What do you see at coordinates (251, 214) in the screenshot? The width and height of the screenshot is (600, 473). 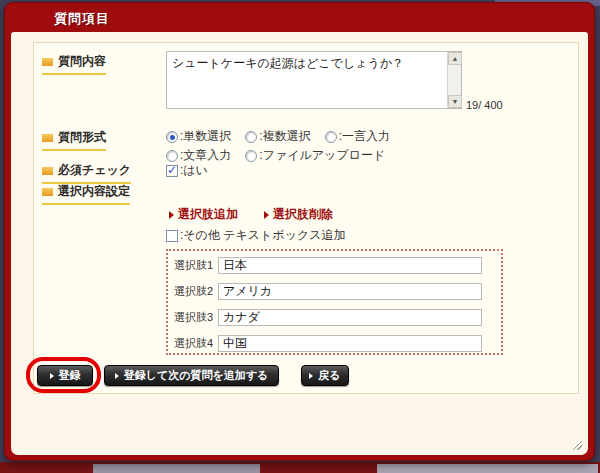 I see `choice-links-row: 選択肢追加 選択肢削除` at bounding box center [251, 214].